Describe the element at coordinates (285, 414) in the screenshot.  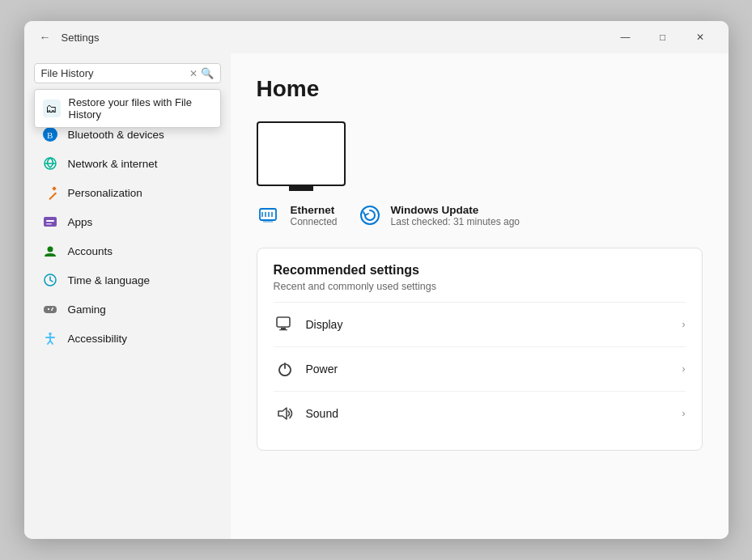
I see `sound-icon` at that location.